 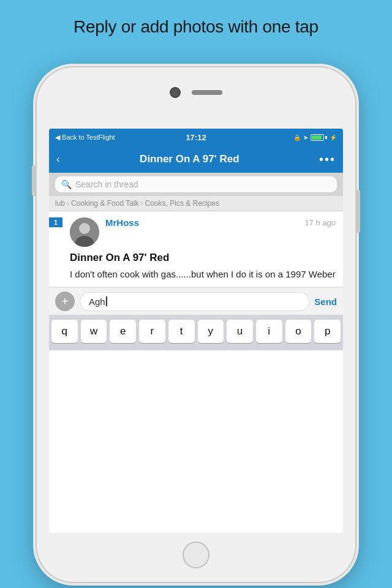 What do you see at coordinates (221, 223) in the screenshot?
I see `post-meta: MrHoss 17 h ago` at bounding box center [221, 223].